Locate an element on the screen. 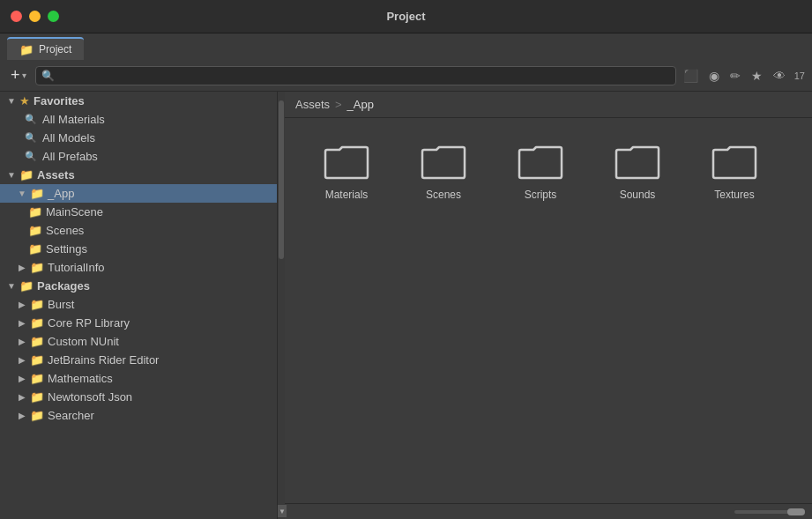 The image size is (812, 519). eye-icon: 👁 is located at coordinates (779, 76).